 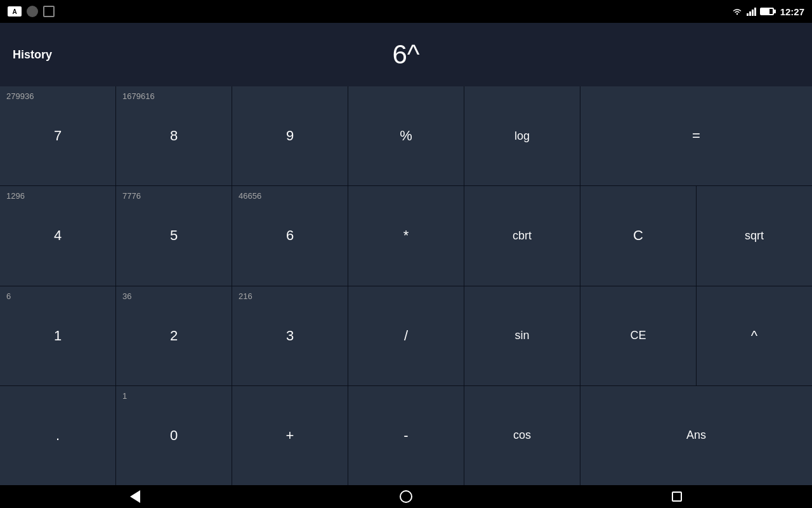 I want to click on key-1: 6 1, so click(x=58, y=336).